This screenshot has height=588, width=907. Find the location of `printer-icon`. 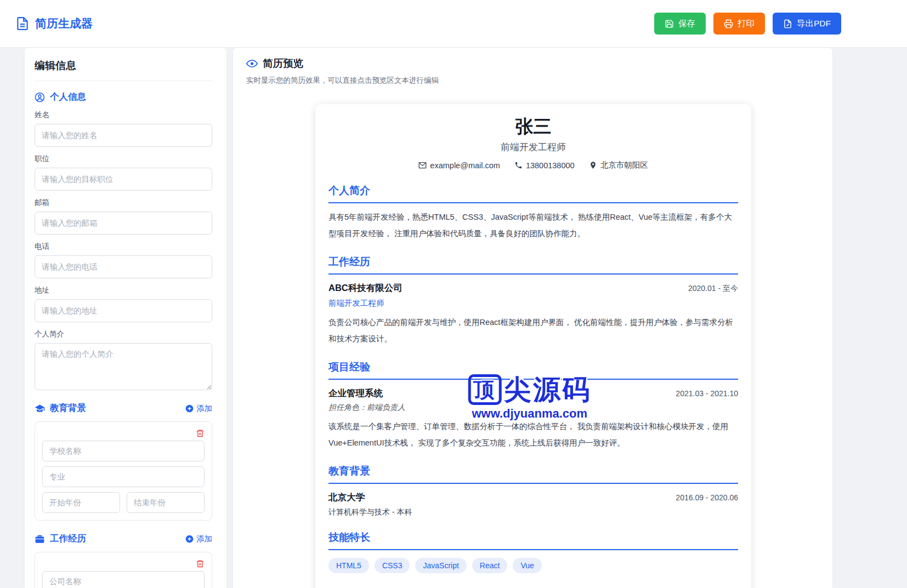

printer-icon is located at coordinates (728, 24).